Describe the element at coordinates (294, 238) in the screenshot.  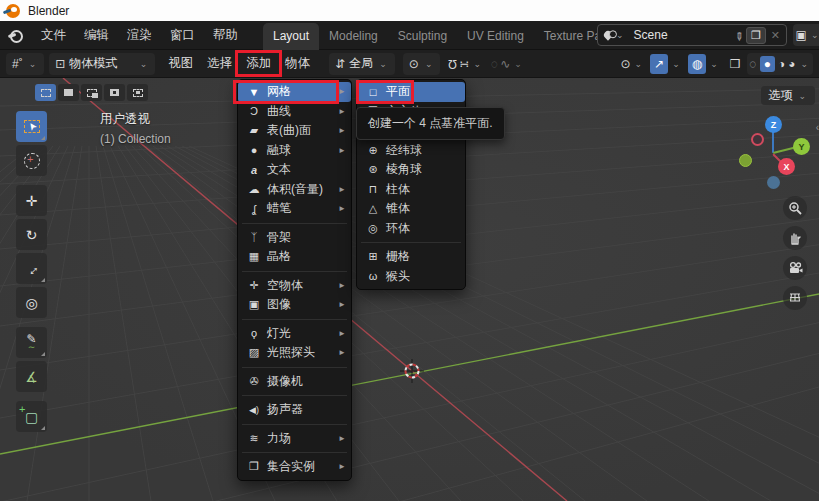
I see `menu-item-armature: ᛉ 骨架` at that location.